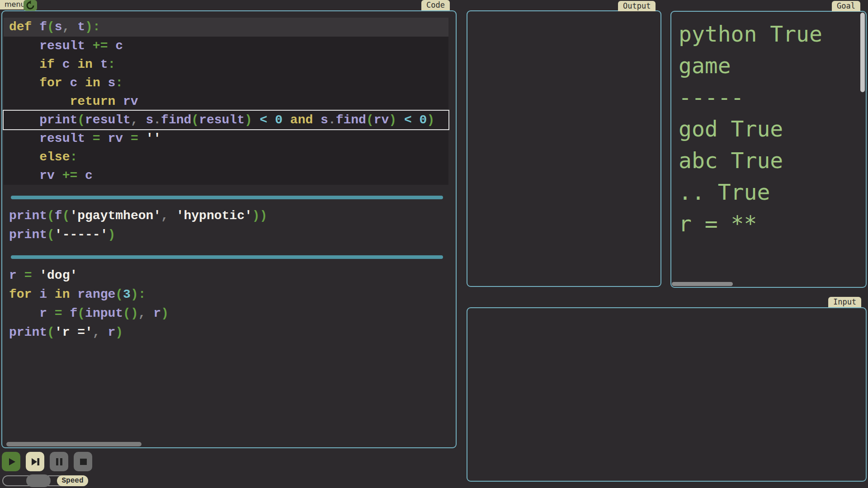  Describe the element at coordinates (35, 462) in the screenshot. I see `step-icon` at that location.